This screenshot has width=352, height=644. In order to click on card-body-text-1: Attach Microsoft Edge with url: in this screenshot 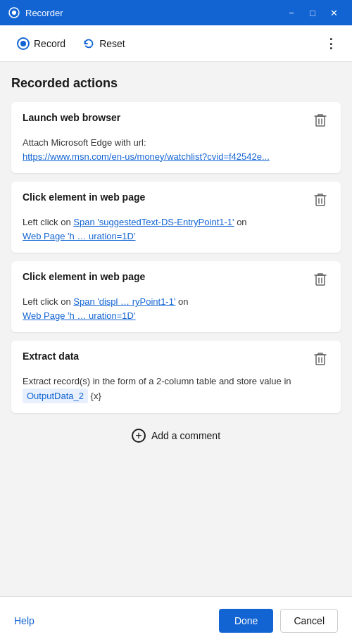, I will do `click(84, 142)`.